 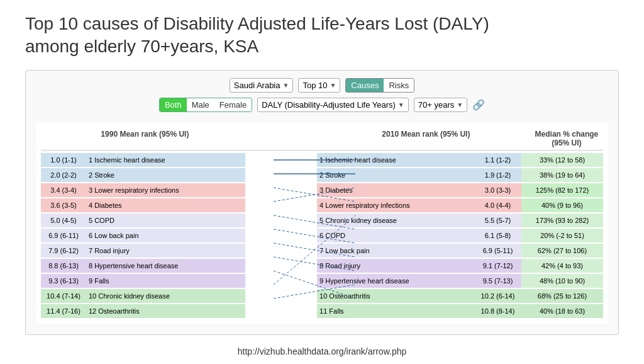 What do you see at coordinates (262, 86) in the screenshot?
I see `country-select: Saudi Arabia ▼` at bounding box center [262, 86].